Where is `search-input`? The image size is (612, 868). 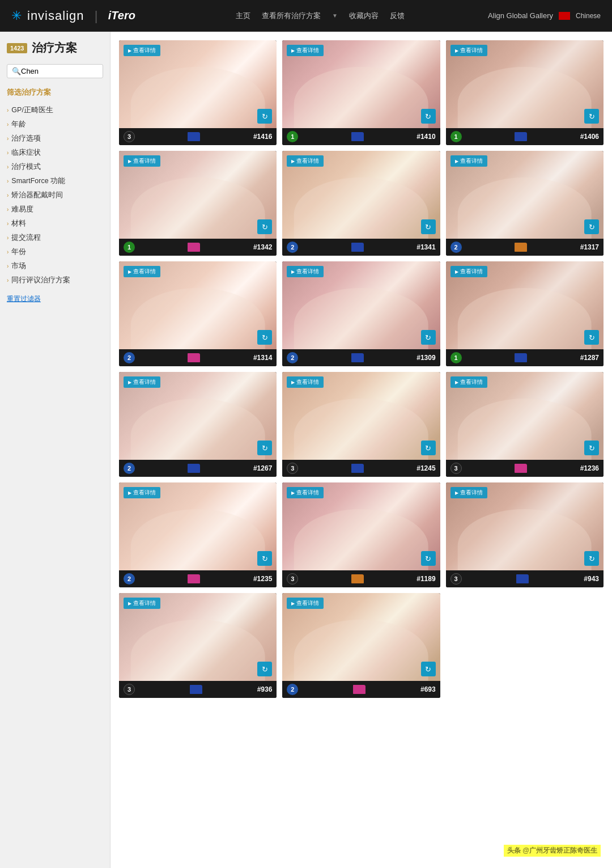 search-input is located at coordinates (60, 71).